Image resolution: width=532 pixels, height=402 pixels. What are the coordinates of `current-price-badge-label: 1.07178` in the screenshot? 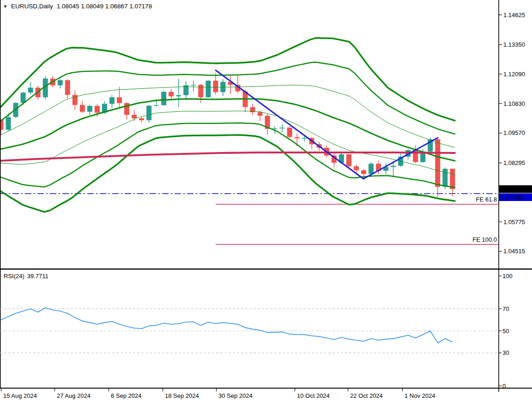 It's located at (513, 189).